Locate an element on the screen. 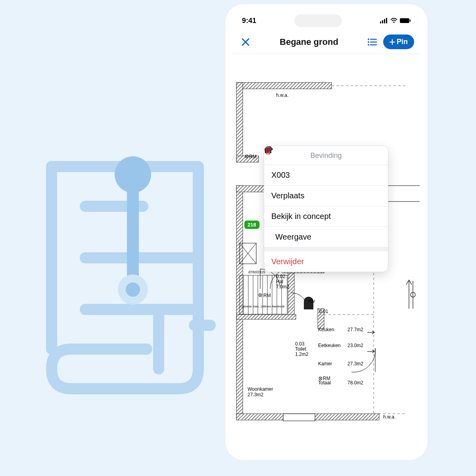  room1-num: 0.02 is located at coordinates (281, 276).